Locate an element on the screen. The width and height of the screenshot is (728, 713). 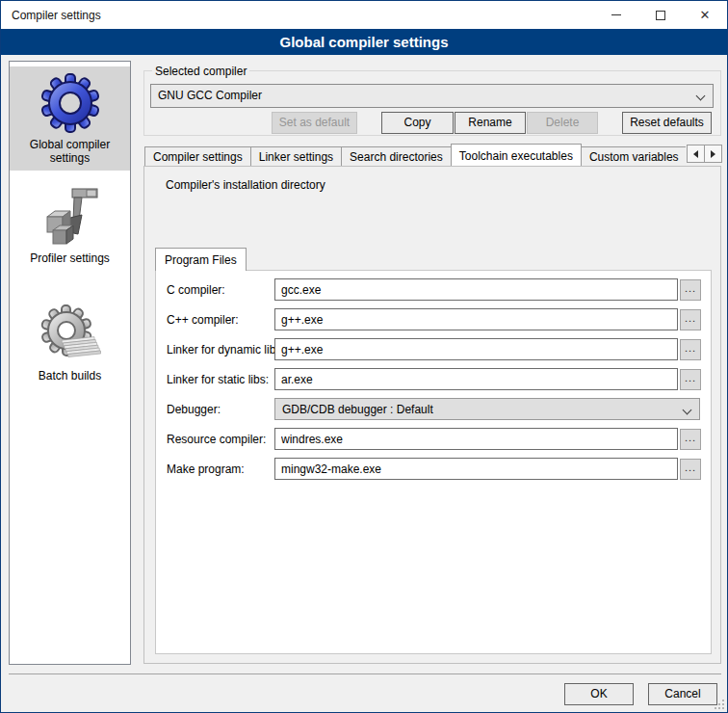
profiler-caliper-icon is located at coordinates (70, 217).